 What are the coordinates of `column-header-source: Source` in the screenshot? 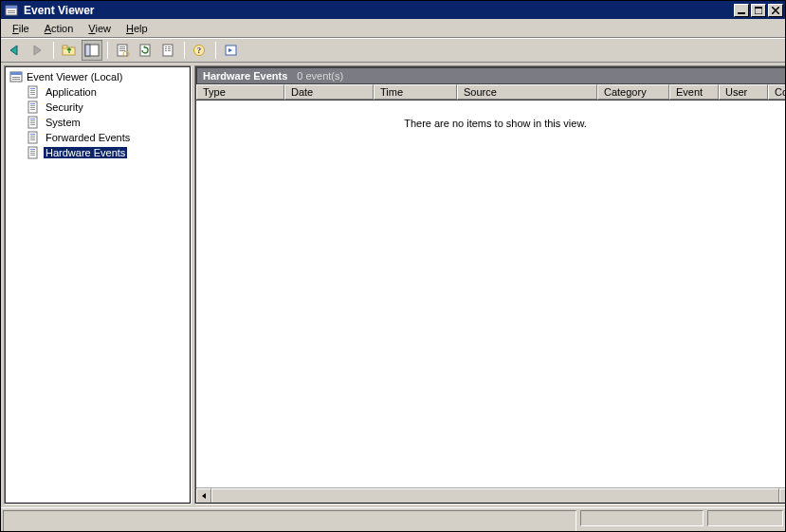 It's located at (527, 92).